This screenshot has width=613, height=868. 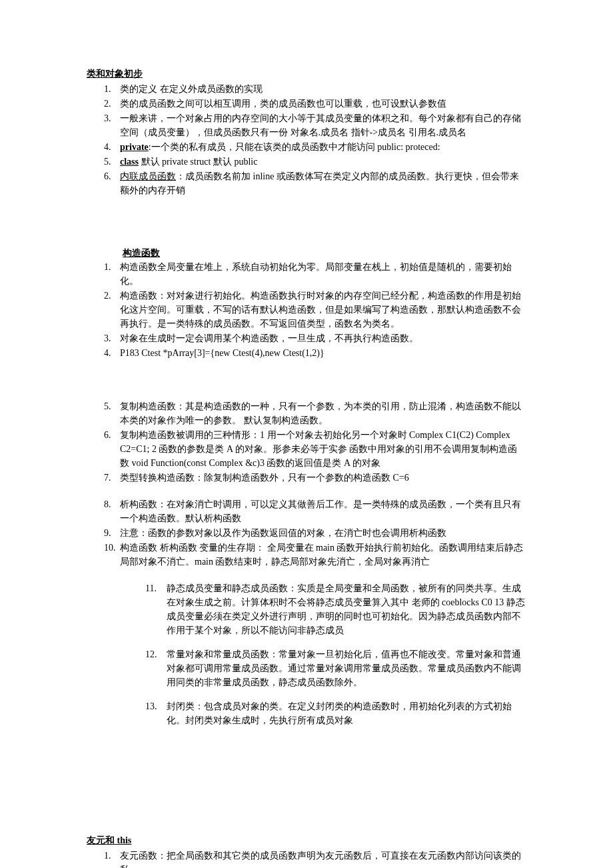 What do you see at coordinates (306, 859) in the screenshot?
I see `section3-list: 1.友元函数：把全局函数和其它类的成员函数声明为友元函数后，可直接在友元函数内部…` at bounding box center [306, 859].